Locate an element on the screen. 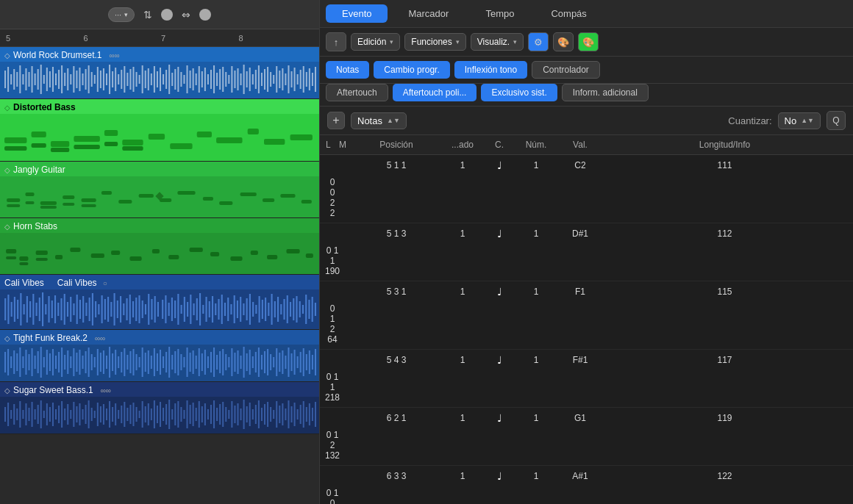  track-world-rock-header: ◇ World Rock Drumset.1 ∞∞ is located at coordinates (160, 54).